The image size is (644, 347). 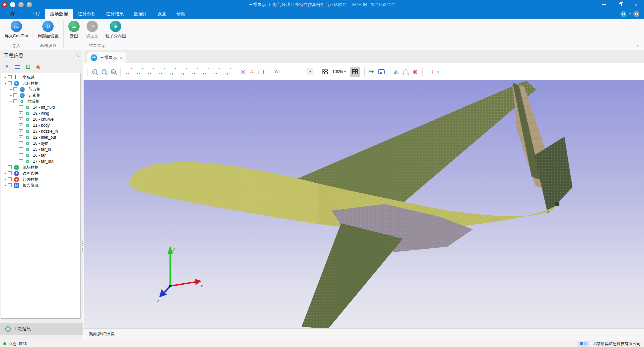 I want to click on tree-item: ▸坐标系, so click(x=41, y=77).